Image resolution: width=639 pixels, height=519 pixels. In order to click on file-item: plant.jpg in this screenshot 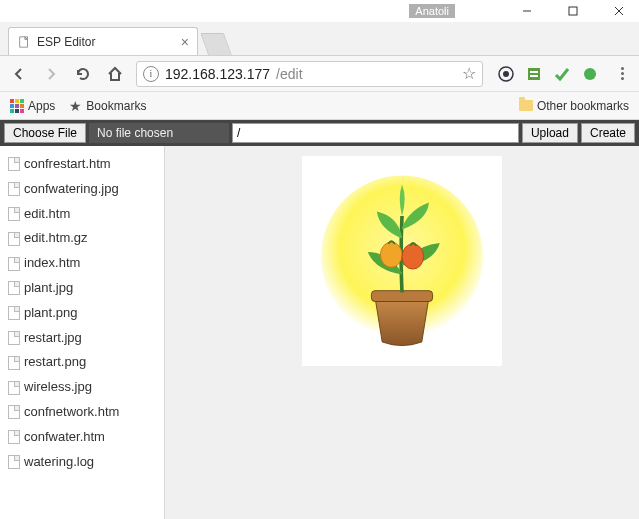, I will do `click(82, 288)`.